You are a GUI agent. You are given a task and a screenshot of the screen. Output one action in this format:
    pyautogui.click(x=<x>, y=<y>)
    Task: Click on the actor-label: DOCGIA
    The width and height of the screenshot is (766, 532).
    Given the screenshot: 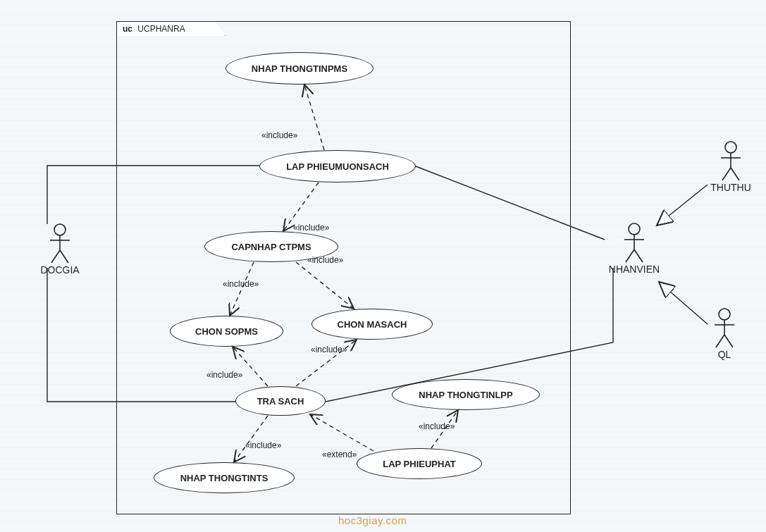 What is the action you would take?
    pyautogui.click(x=60, y=270)
    